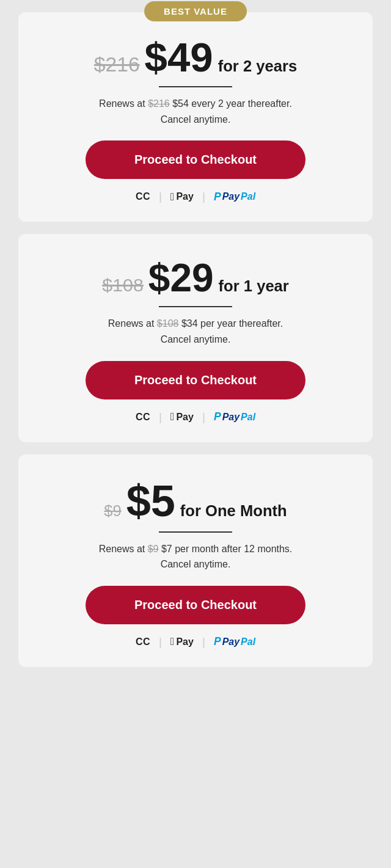 The width and height of the screenshot is (391, 868). Describe the element at coordinates (196, 557) in the screenshot. I see `renew-text: Renews at $9 $7 per month after 12 month…` at that location.